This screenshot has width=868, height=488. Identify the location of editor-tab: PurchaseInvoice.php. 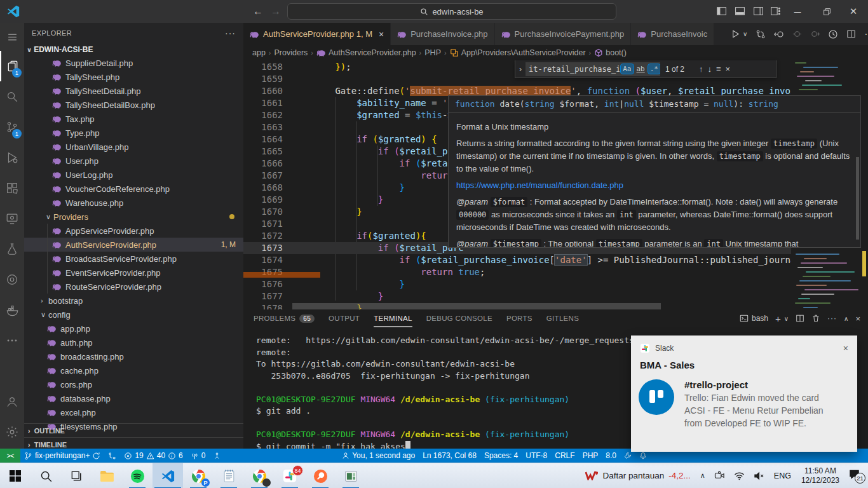
(442, 34).